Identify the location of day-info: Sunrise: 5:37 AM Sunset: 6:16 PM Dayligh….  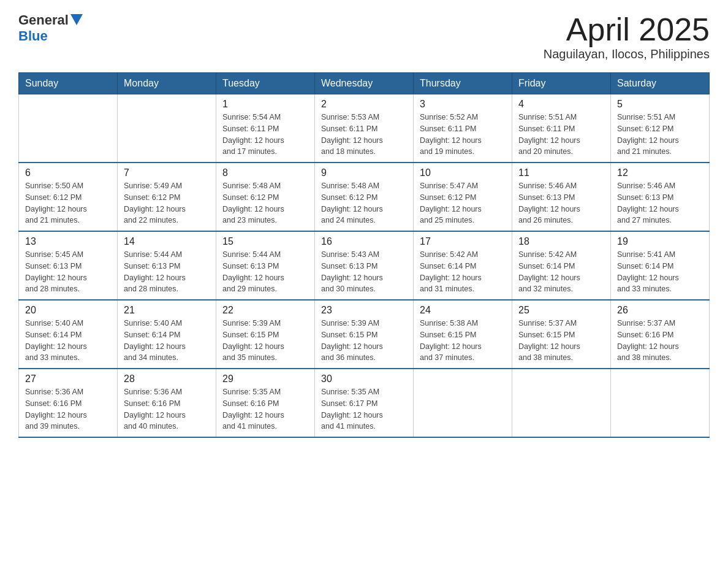
(660, 341).